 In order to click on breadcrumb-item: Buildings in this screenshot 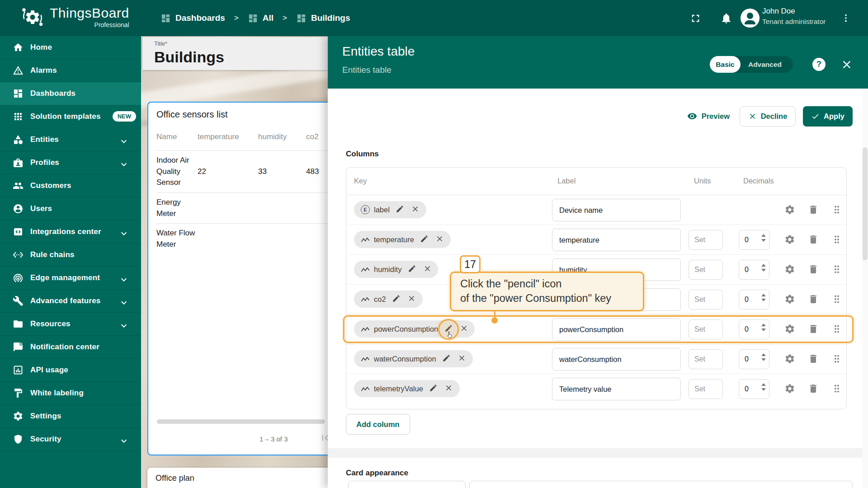, I will do `click(323, 18)`.